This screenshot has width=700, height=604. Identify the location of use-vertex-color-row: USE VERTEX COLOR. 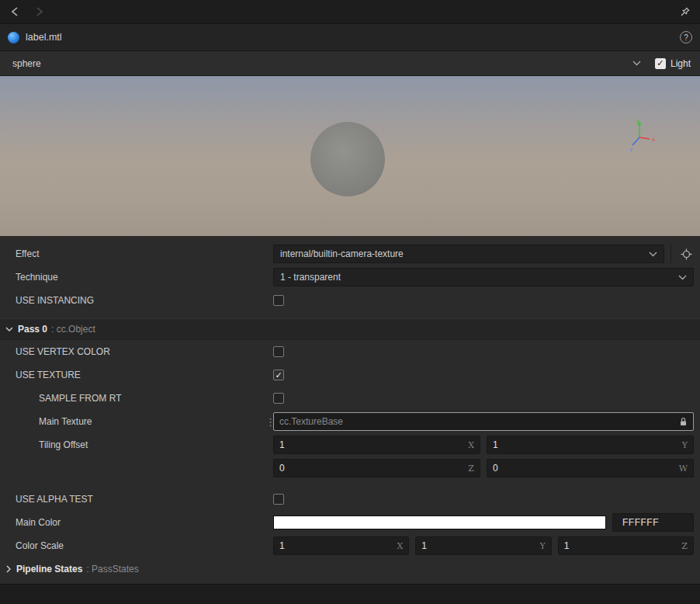
(350, 352).